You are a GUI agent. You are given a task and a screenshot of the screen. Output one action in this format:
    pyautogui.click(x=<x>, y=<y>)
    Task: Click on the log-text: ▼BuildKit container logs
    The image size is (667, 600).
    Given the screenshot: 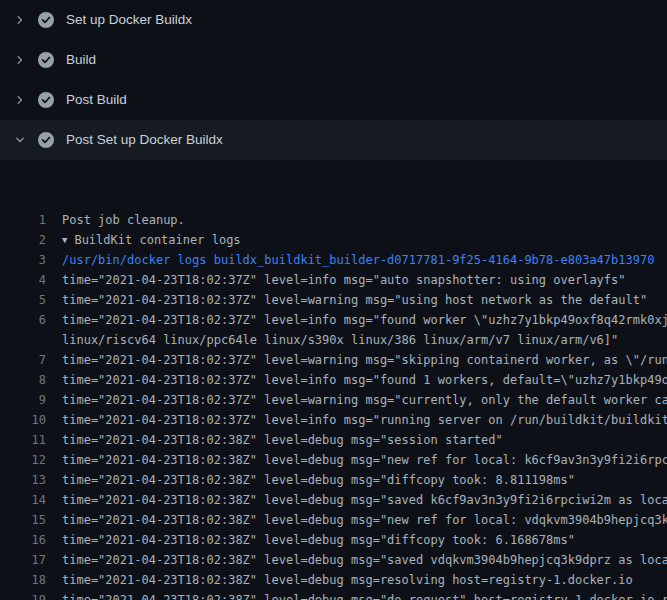 What is the action you would take?
    pyautogui.click(x=152, y=240)
    